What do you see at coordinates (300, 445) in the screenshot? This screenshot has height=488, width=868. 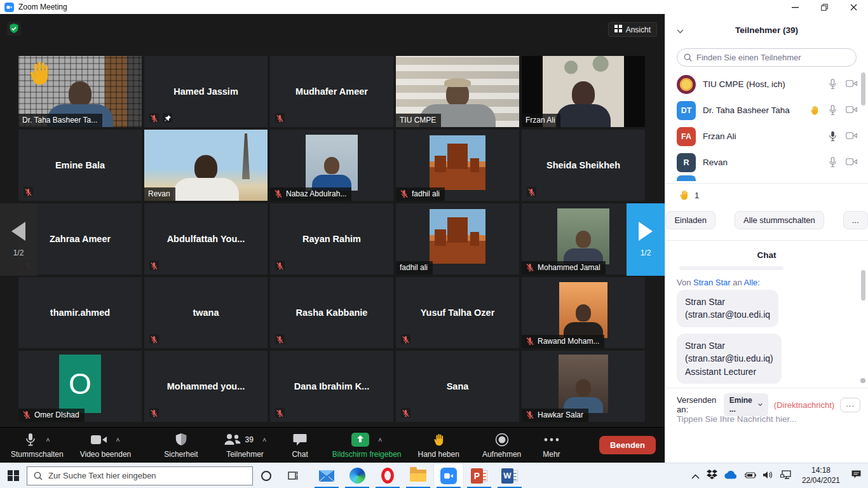 I see `chat-button: Chat` at bounding box center [300, 445].